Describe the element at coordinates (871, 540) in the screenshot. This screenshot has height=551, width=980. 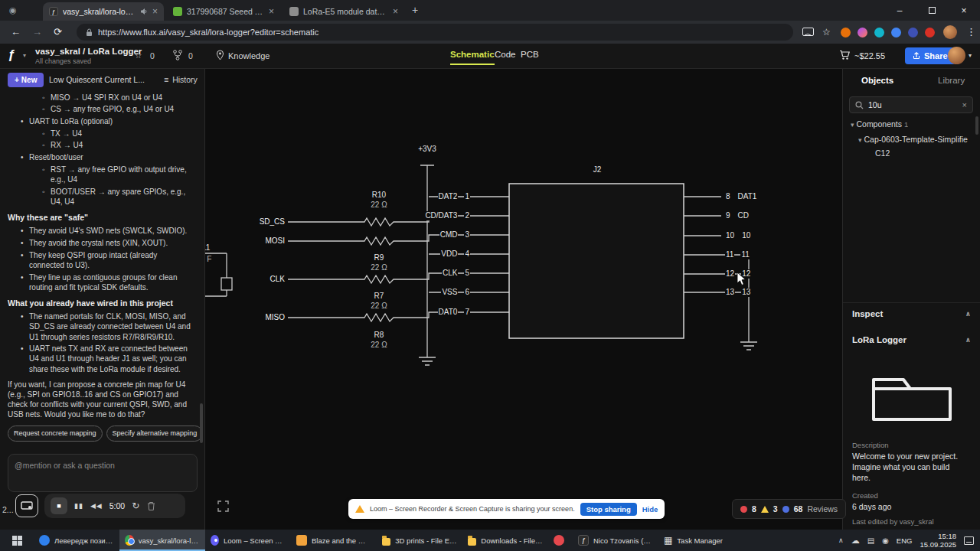
I see `network-tray-icon: ▤` at that location.